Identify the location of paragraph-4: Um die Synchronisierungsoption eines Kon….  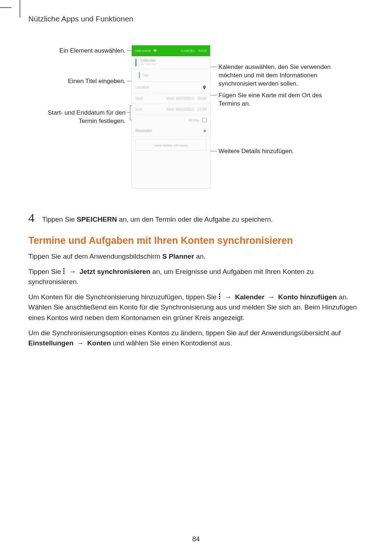
(196, 338).